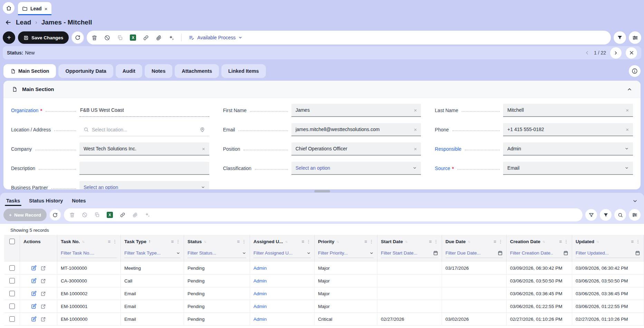 This screenshot has height=328, width=644. I want to click on sort-asc-icon: ↑, so click(150, 241).